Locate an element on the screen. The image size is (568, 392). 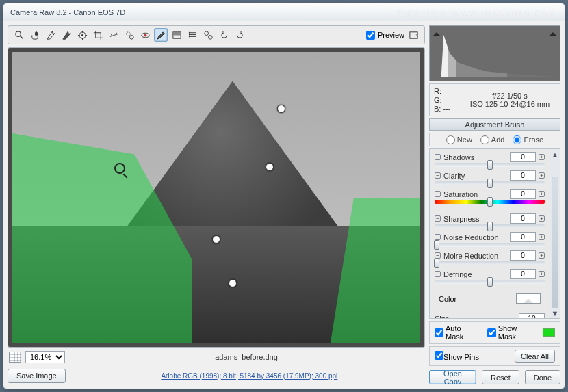
filmstrip-toggle-icon is located at coordinates (15, 357).